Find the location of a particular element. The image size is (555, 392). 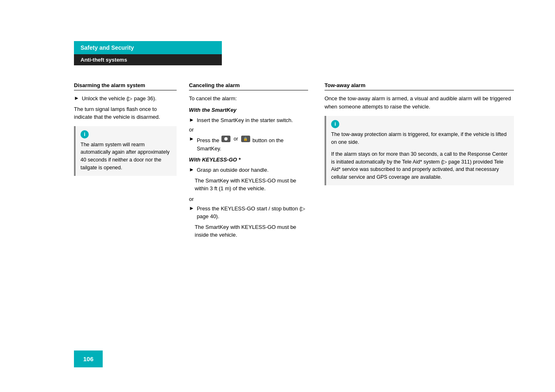

right-column: Tow-away alarm Once the tow-away alarm i… is located at coordinates (417, 162).